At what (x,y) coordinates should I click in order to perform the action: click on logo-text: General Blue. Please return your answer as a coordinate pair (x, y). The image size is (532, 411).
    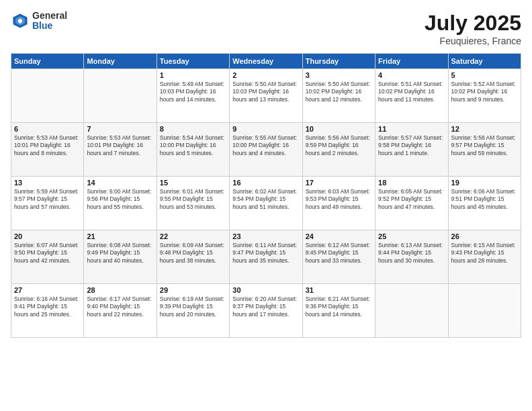
    Looking at the image, I should click on (50, 21).